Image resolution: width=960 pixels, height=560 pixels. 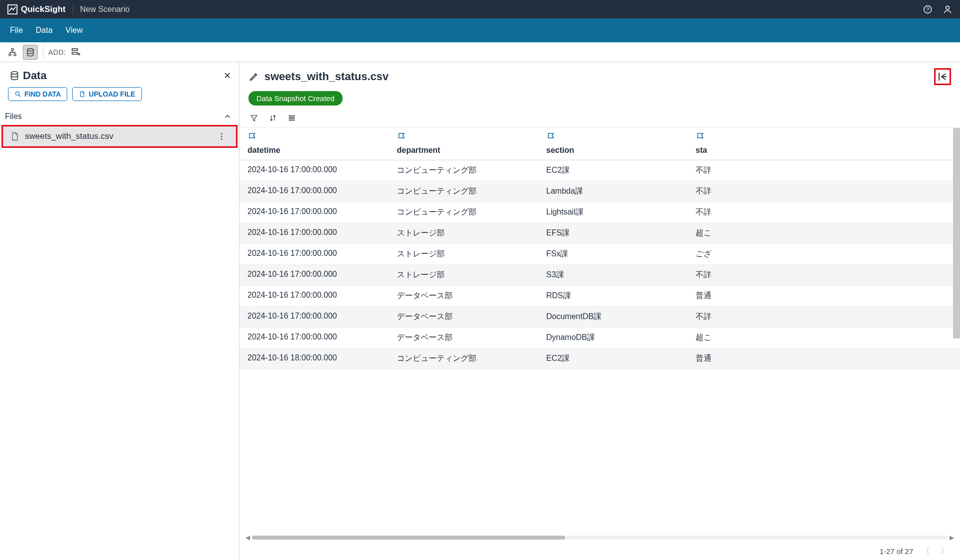 What do you see at coordinates (703, 254) in the screenshot?
I see `table-cell: ござ` at bounding box center [703, 254].